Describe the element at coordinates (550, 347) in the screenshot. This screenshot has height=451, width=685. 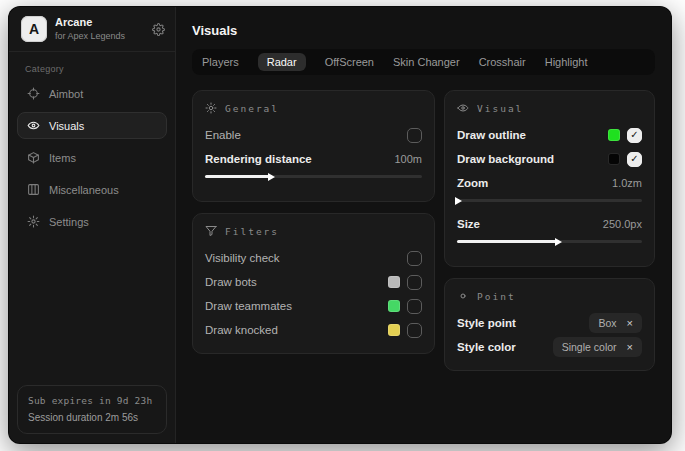
I see `style-color-row: Style color Single color ×` at that location.